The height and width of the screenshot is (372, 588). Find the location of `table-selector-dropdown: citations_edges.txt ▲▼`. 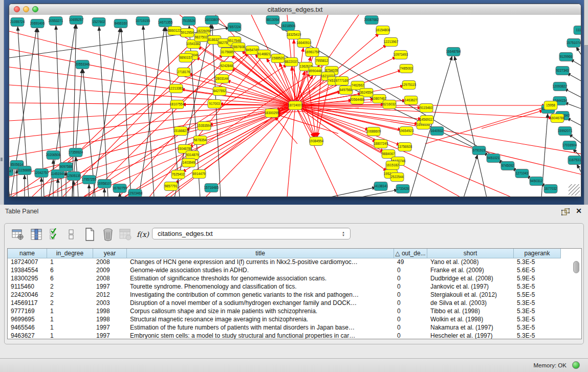

table-selector-dropdown: citations_edges.txt ▲▼ is located at coordinates (251, 233).